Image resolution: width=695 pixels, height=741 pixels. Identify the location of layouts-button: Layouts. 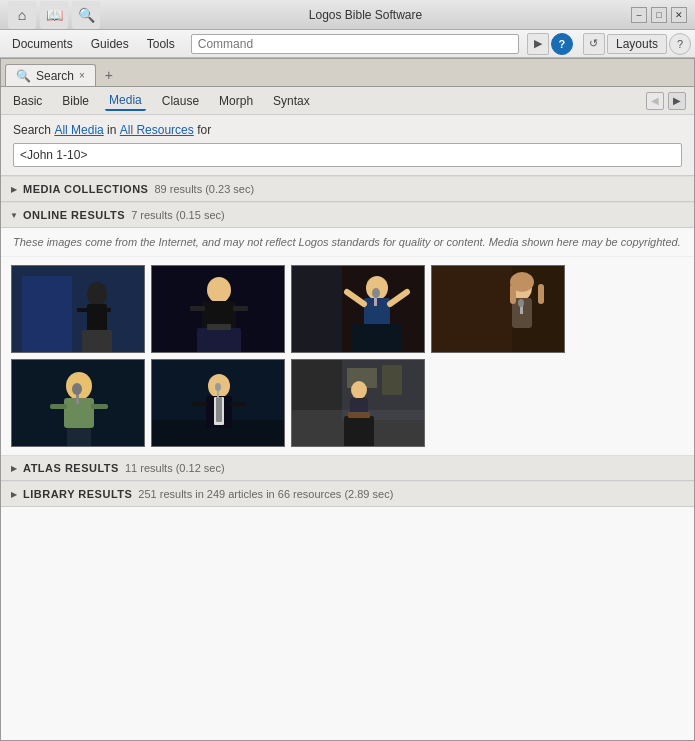
(637, 44).